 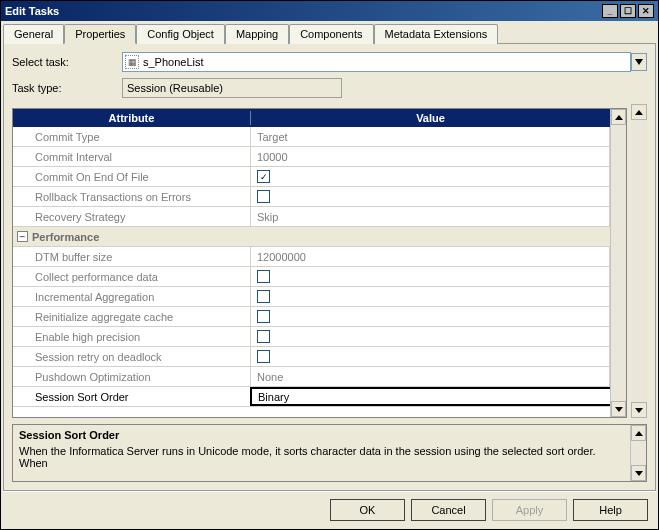 What do you see at coordinates (610, 11) in the screenshot?
I see `minimize-button: _` at bounding box center [610, 11].